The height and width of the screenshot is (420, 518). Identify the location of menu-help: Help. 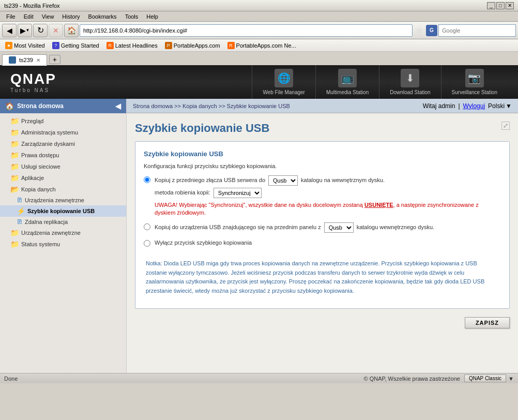
(152, 17).